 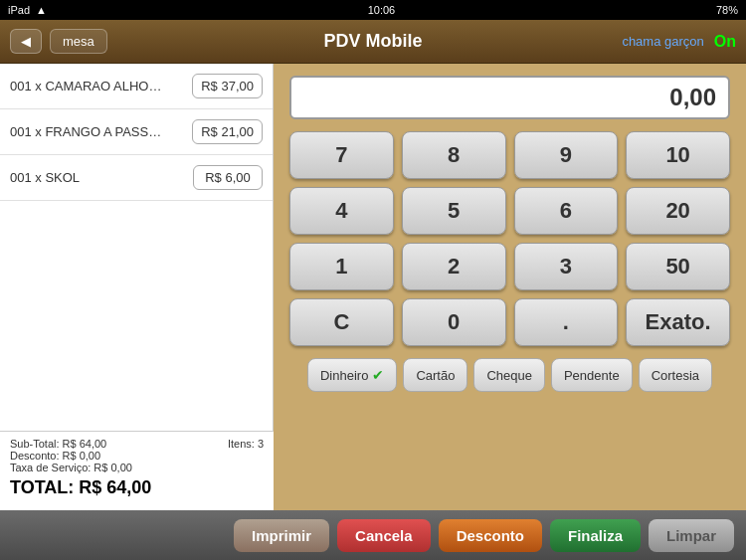 I want to click on pay-dinheiro-button: Dinheiro✔, so click(x=352, y=375).